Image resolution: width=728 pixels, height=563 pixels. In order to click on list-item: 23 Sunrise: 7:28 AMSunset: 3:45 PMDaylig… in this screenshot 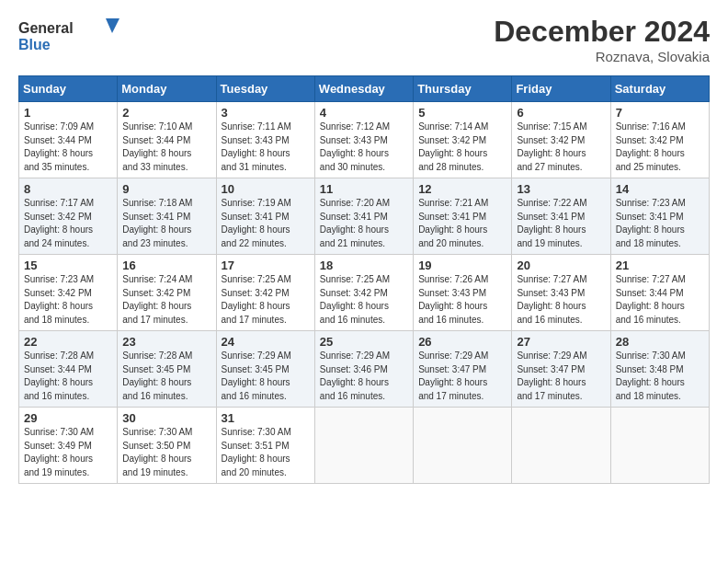, I will do `click(167, 370)`.